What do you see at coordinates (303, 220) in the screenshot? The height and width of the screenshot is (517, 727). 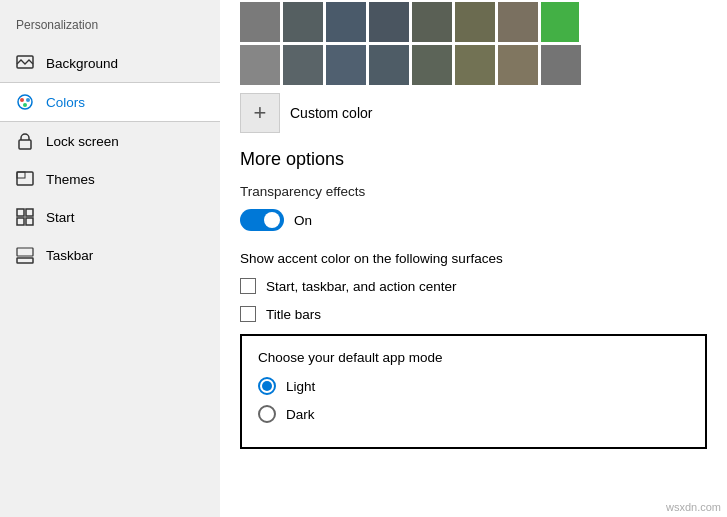 I see `toggle-on-label: On` at bounding box center [303, 220].